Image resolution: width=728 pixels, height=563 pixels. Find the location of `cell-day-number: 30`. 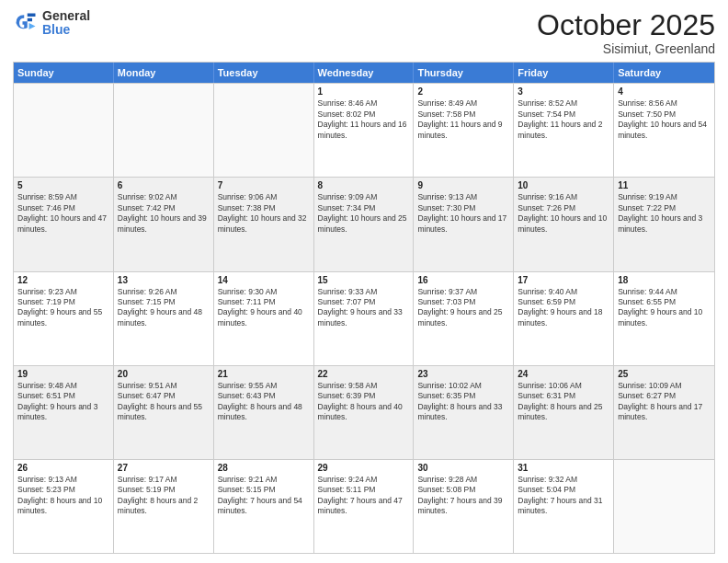

cell-day-number: 30 is located at coordinates (463, 467).